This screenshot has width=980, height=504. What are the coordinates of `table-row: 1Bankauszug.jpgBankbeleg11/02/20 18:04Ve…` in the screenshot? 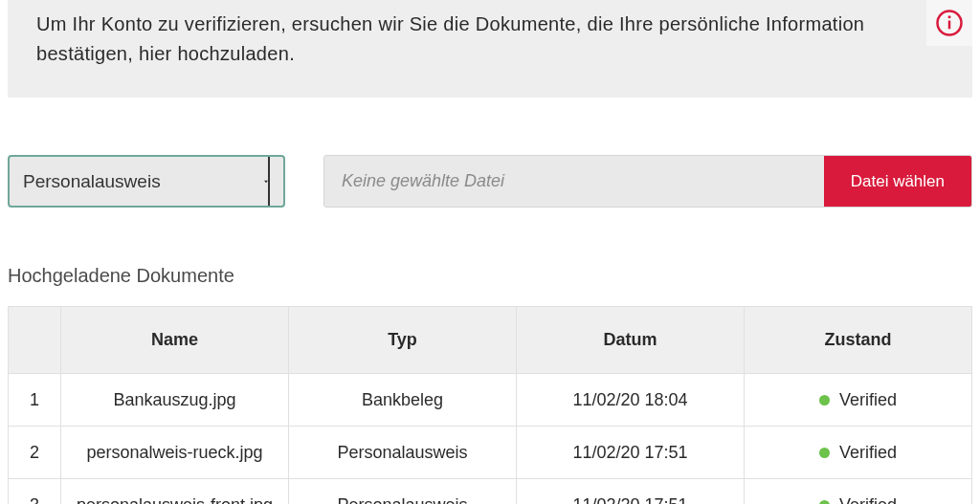 It's located at (490, 400).